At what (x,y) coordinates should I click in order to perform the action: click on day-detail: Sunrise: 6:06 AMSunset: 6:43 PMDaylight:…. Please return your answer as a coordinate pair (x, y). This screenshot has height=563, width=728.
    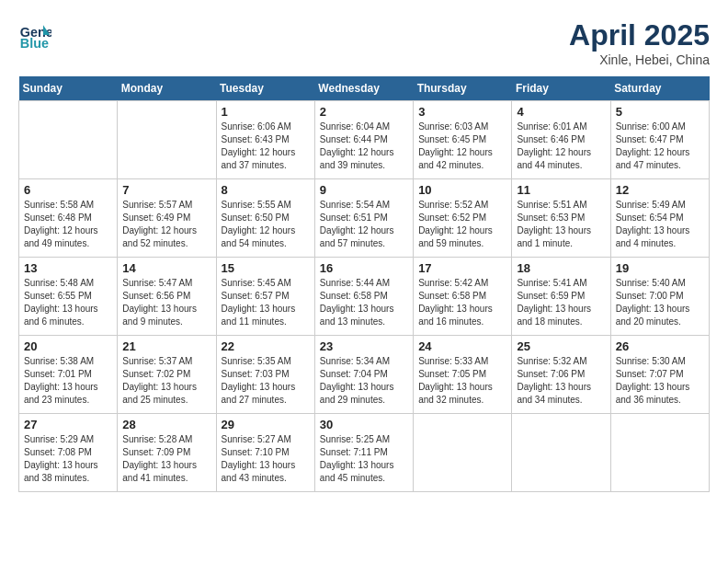
    Looking at the image, I should click on (266, 146).